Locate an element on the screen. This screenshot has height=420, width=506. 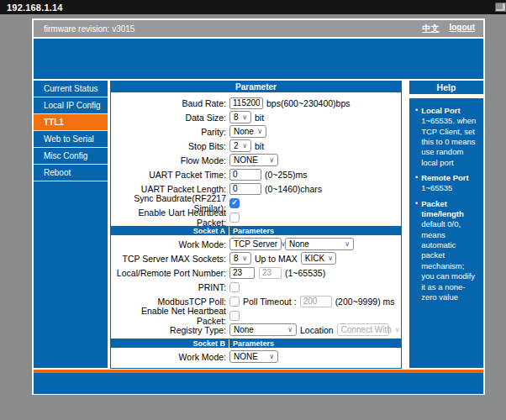
uart-packet-time-row: UART Packet Time: (0~255)ms is located at coordinates (256, 175).